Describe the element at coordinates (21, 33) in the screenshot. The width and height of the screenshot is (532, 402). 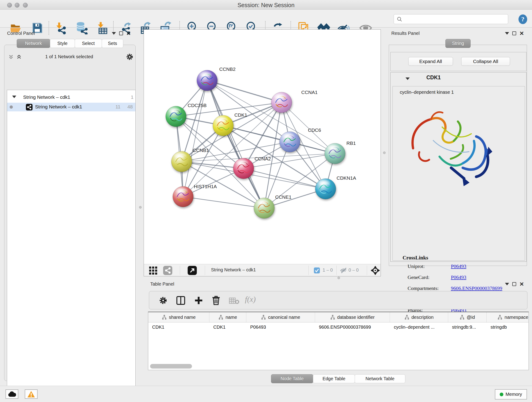
I see `control-panel-title: Control Panel` at that location.